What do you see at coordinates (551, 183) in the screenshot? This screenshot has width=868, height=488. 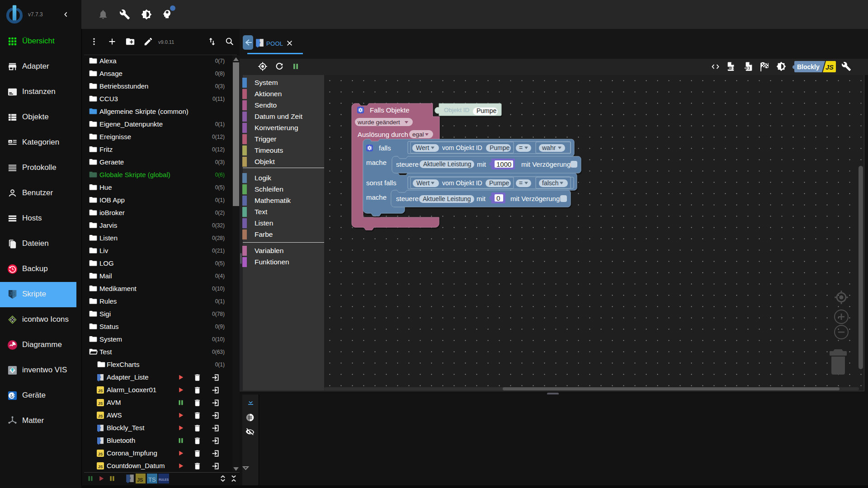 I see `svg-text: falsch` at bounding box center [551, 183].